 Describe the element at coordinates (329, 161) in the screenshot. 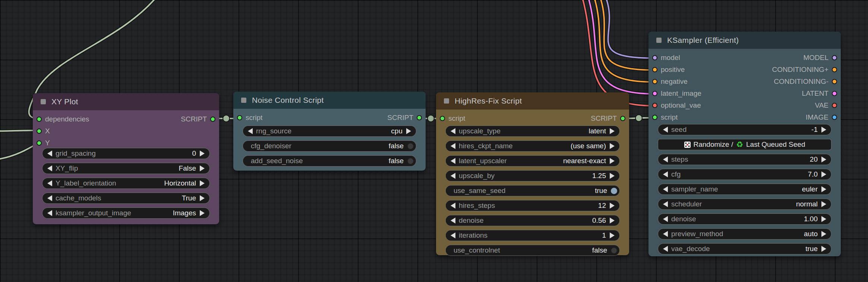

I see `widget-add_seed_noise: add_seed_noisefalse` at that location.